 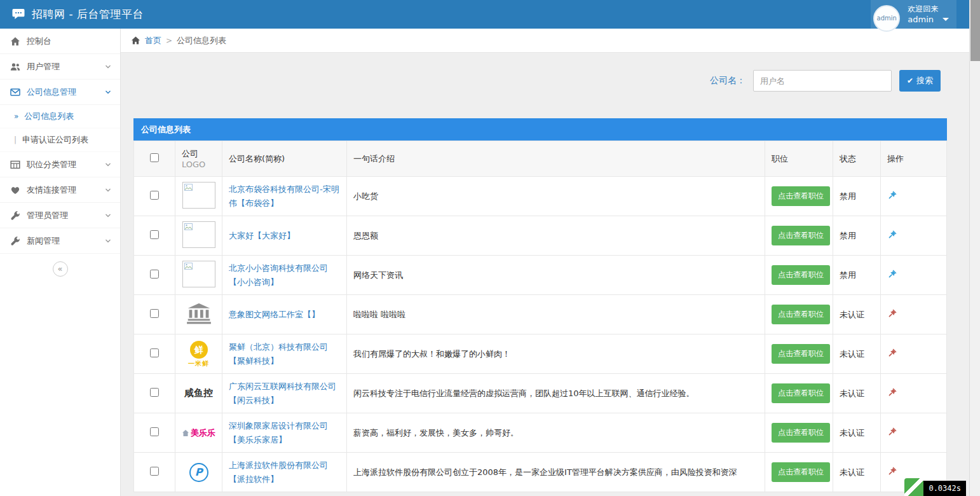 I want to click on col-logo-line1: 公司, so click(x=198, y=154).